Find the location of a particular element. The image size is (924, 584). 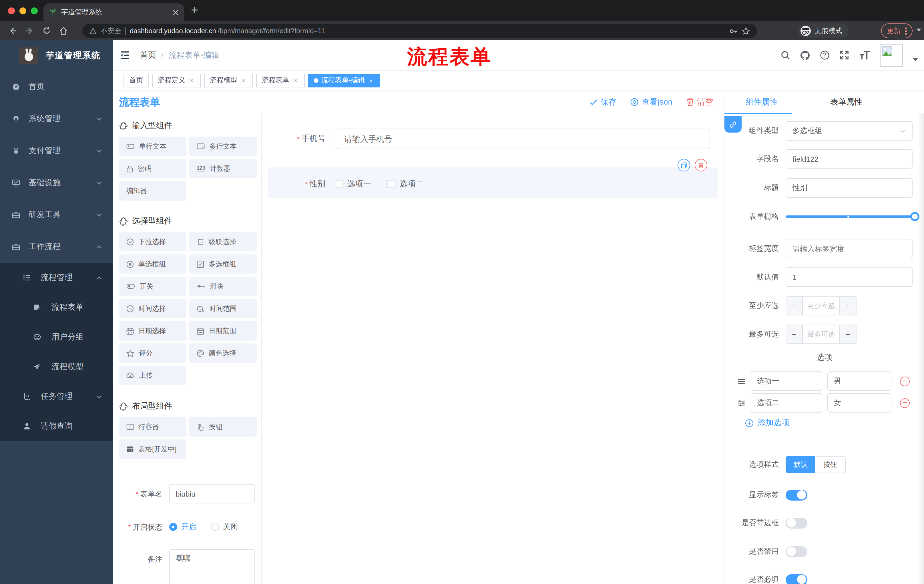

sidebar-item-system: 系统管理 is located at coordinates (57, 119).